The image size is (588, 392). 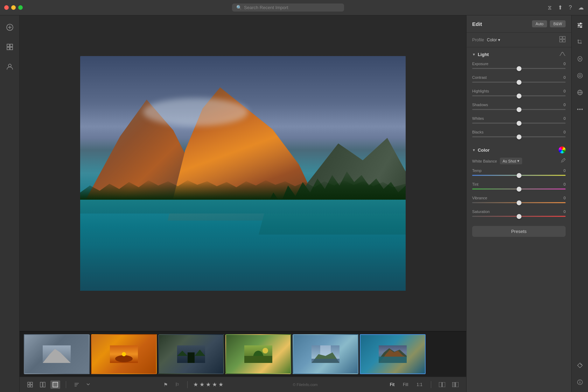 What do you see at coordinates (77, 385) in the screenshot?
I see `sort-button` at bounding box center [77, 385].